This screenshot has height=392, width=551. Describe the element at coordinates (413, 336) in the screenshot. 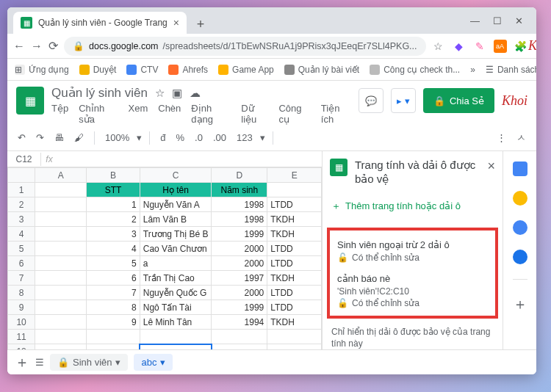

I see `panel-note: Chỉ hiển thị dải ô được bảo vệ của trang…` at that location.